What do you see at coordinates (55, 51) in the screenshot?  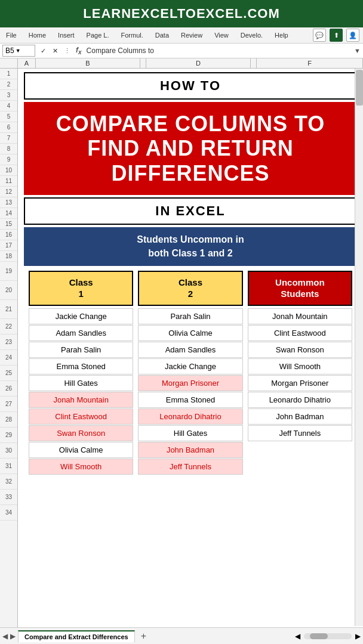 I see `formula-cross-btn: ✕` at bounding box center [55, 51].